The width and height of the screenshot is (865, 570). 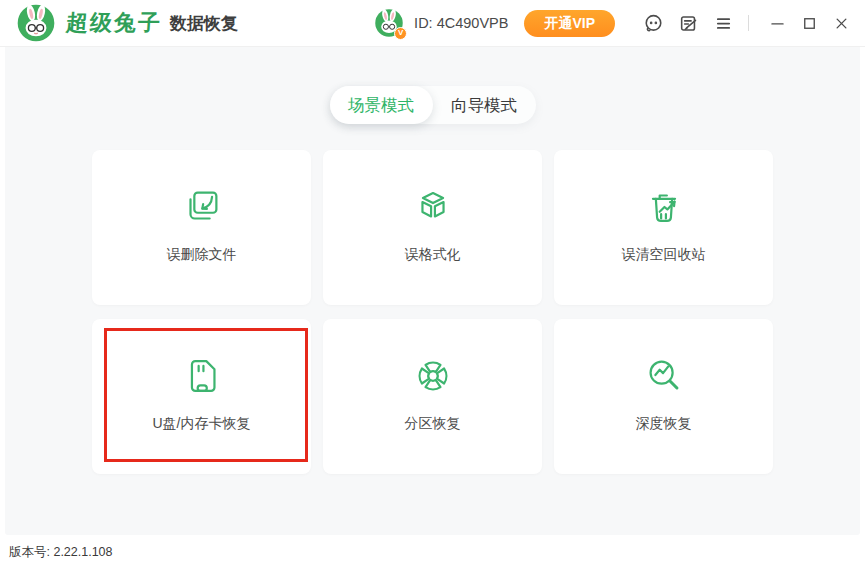 I want to click on minimize-icon, so click(x=778, y=24).